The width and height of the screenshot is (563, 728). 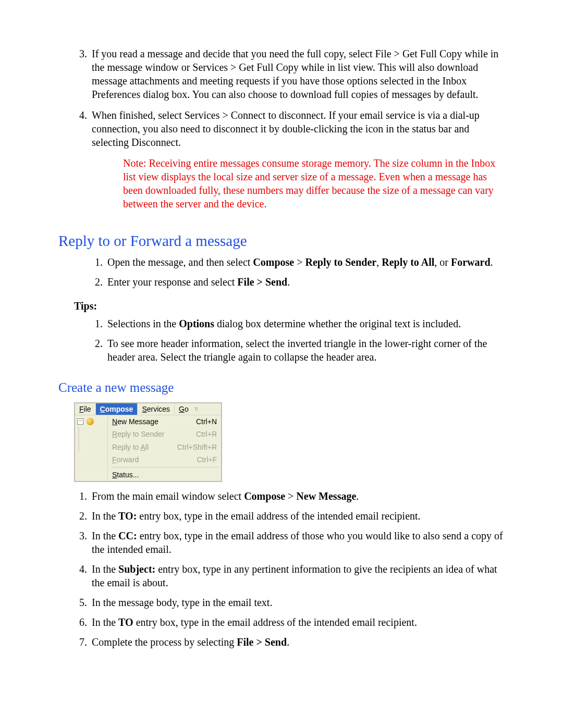 I want to click on list-item: Open the message, and then select Compos…, so click(x=305, y=262).